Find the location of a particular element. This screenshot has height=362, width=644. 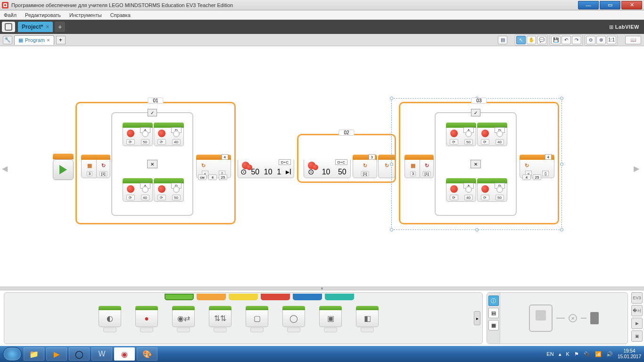

hw-tab-brick: ▦ is located at coordinates (494, 325).